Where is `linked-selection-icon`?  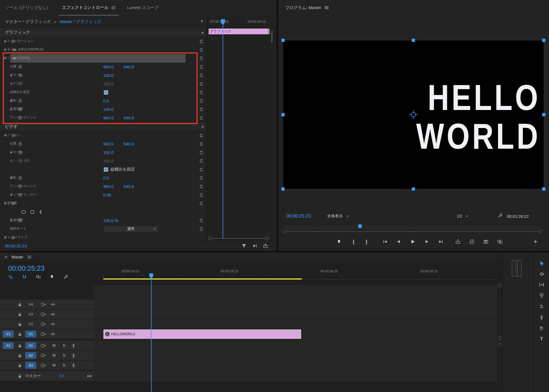
linked-selection-icon is located at coordinates (38, 277).